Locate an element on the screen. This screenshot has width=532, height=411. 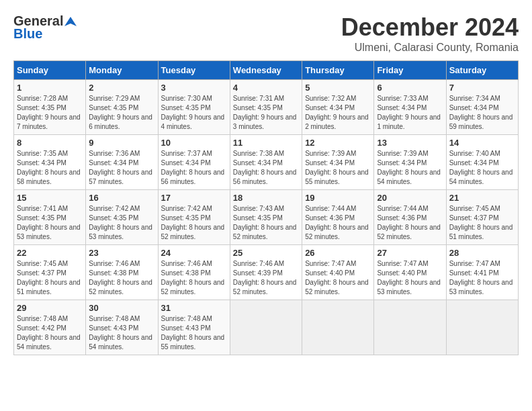
day-number: 14 is located at coordinates (482, 142).